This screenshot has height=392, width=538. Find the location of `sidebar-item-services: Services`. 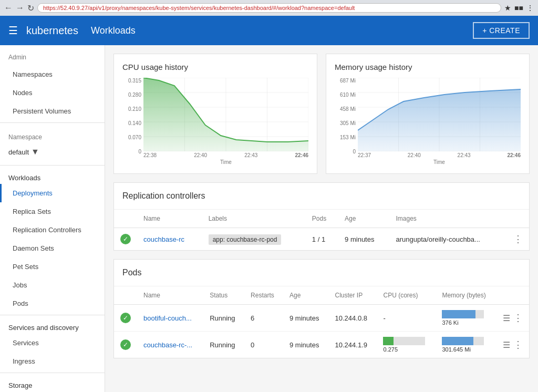

sidebar-item-services: Services is located at coordinates (53, 343).